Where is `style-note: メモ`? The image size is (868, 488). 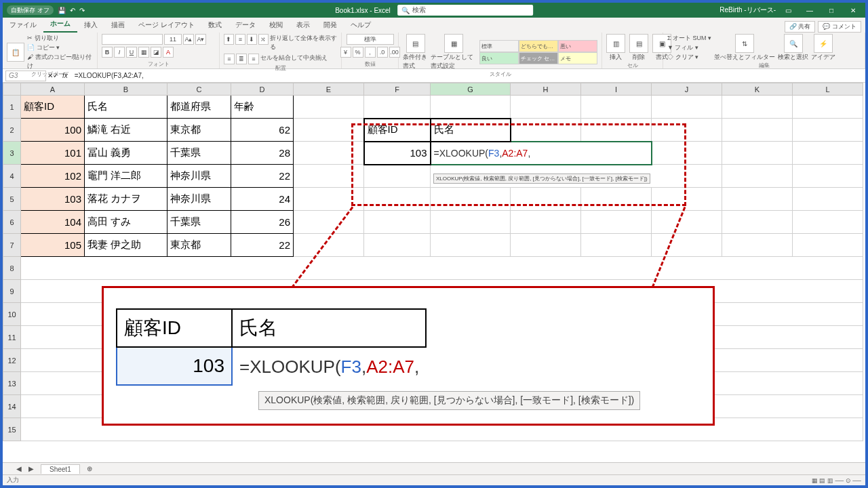
style-note: メモ is located at coordinates (578, 58).